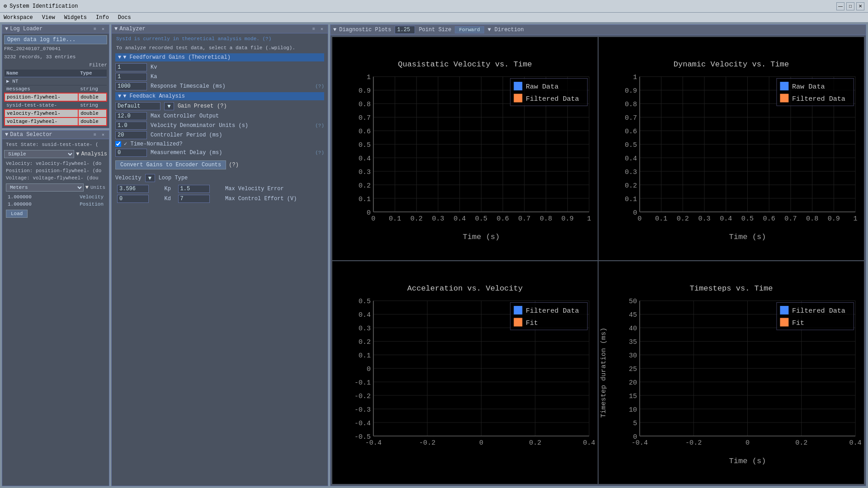  What do you see at coordinates (24, 29) in the screenshot?
I see `log-loader-header-left: ▼ Log Loader` at bounding box center [24, 29].